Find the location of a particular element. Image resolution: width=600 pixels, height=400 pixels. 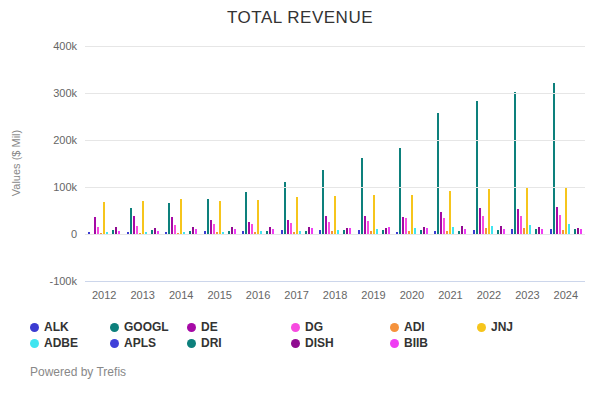

x-axis-labels: 2012201320142015201620172018201920202021… is located at coordinates (335, 295).